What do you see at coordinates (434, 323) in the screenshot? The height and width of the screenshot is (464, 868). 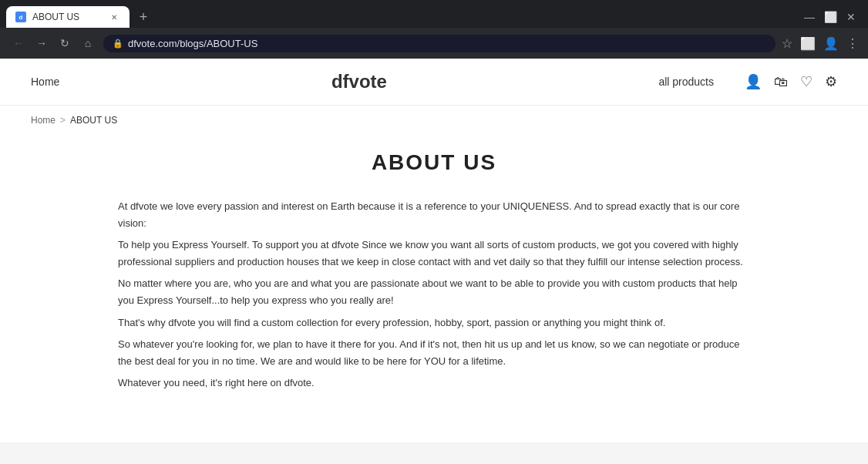 I see `about-para-4: That's why dfvote you will find a custom…` at bounding box center [434, 323].